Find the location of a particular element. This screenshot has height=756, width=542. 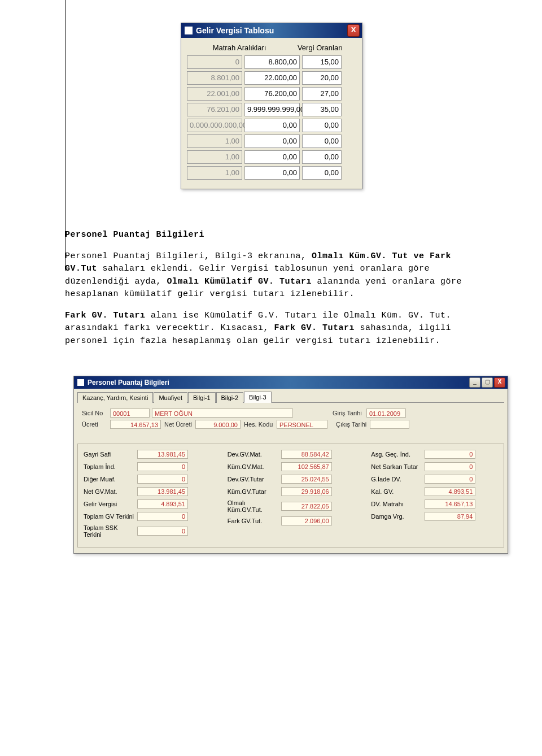

lbl-giris: Giriş Tarihi is located at coordinates (349, 413).